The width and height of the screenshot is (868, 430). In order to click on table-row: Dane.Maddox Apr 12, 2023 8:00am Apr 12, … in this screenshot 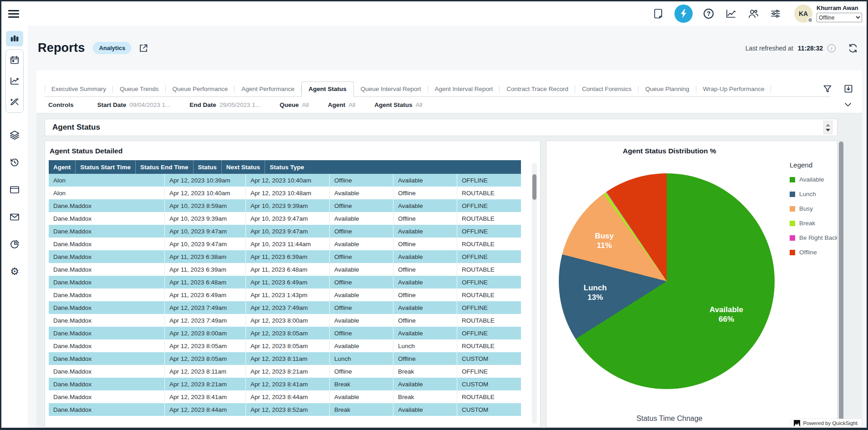, I will do `click(285, 333)`.